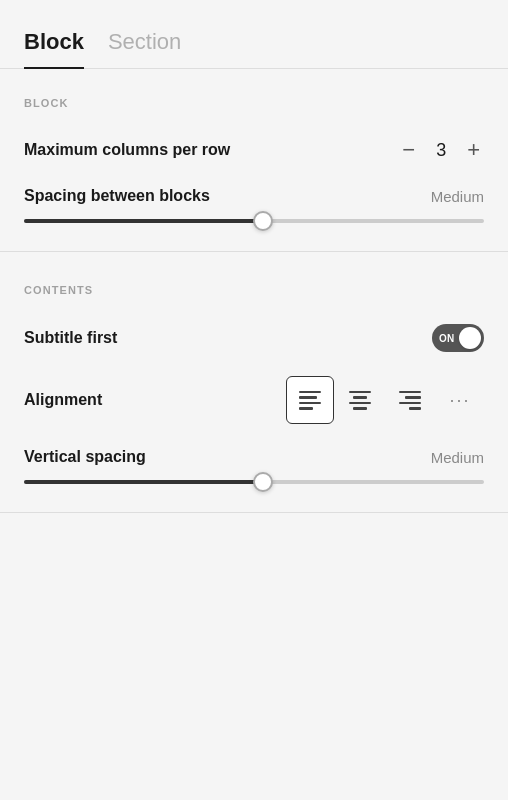  What do you see at coordinates (54, 49) in the screenshot?
I see `tab-block: Block` at bounding box center [54, 49].